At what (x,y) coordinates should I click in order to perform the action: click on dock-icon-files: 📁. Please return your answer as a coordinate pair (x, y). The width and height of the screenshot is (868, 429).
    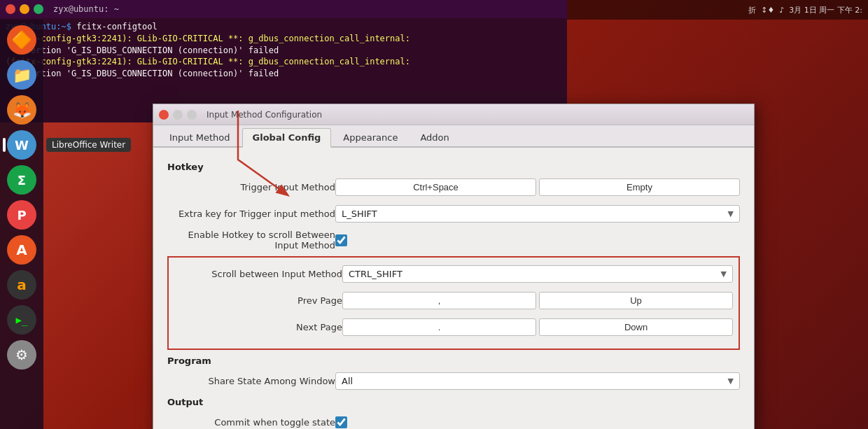
    Looking at the image, I should click on (22, 75).